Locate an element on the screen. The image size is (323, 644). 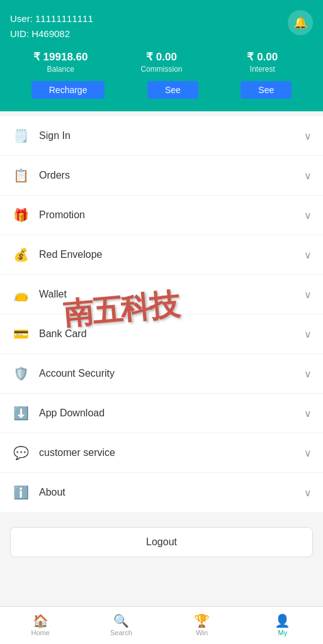
menu-item-account-security: 🛡️Account Security∨ is located at coordinates (161, 374).